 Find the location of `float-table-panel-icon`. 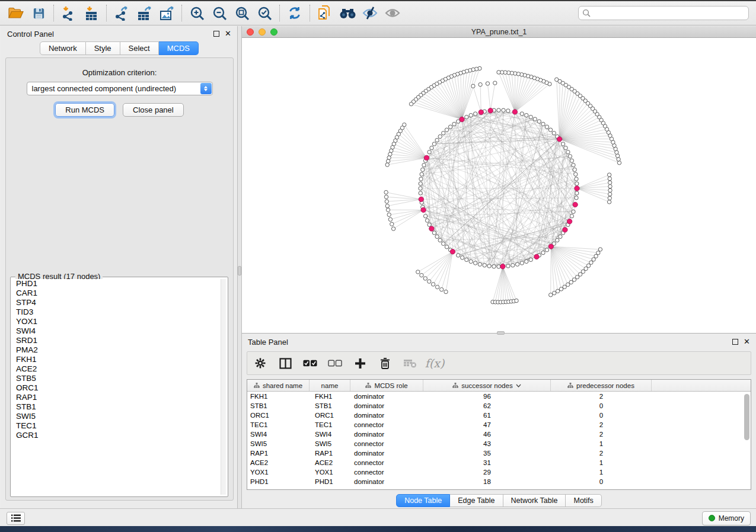

float-table-panel-icon is located at coordinates (735, 342).